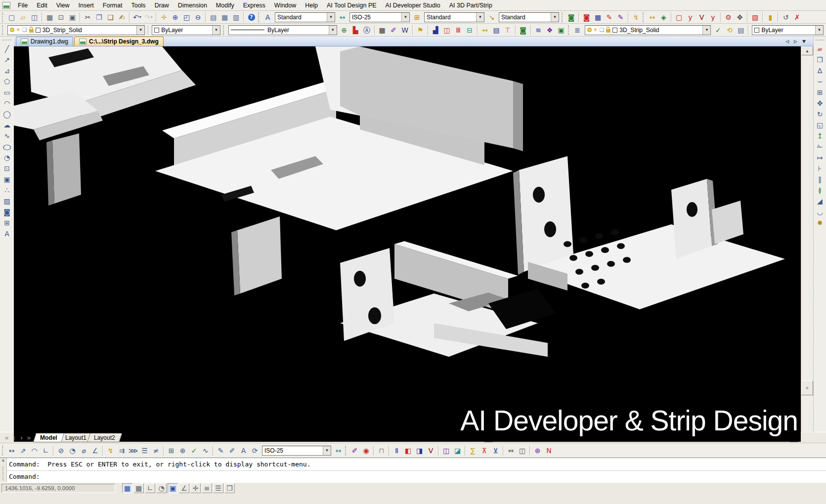  What do you see at coordinates (770, 17) in the screenshot?
I see `ai-column-button: ▮` at bounding box center [770, 17].